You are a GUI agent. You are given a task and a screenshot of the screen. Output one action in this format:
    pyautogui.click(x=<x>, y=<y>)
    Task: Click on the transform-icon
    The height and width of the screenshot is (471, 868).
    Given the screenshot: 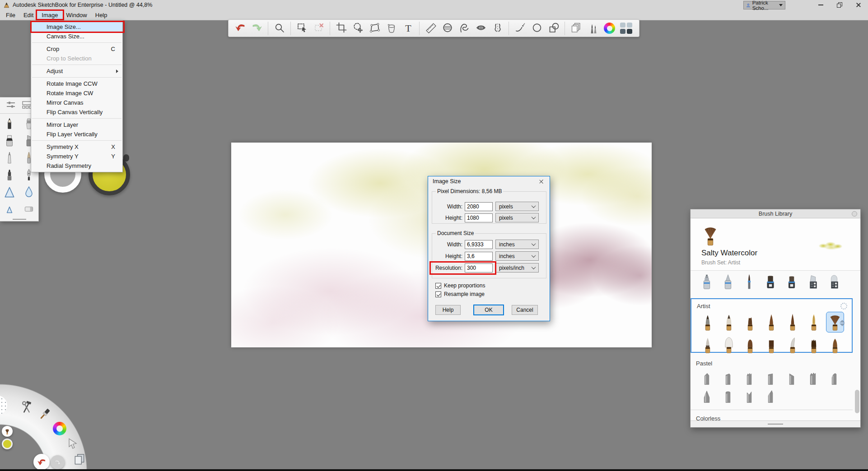 What is the action you would take?
    pyautogui.click(x=358, y=28)
    